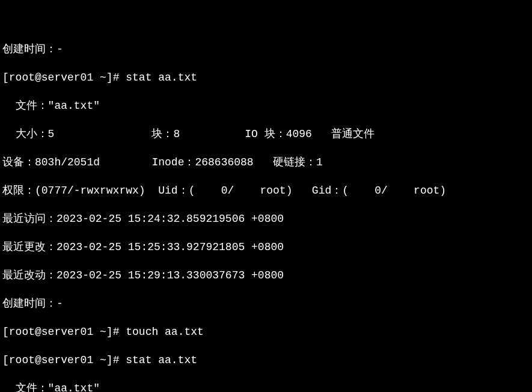  I want to click on terminal-line: 最近访问：2023-02-25 15:24:32.859219506 +0800, so click(266, 219).